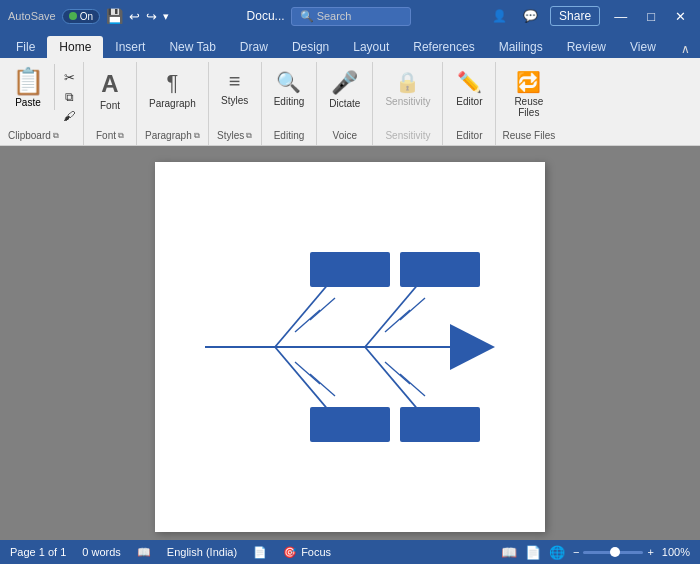 The height and width of the screenshot is (564, 700). I want to click on tab-references: References, so click(444, 47).